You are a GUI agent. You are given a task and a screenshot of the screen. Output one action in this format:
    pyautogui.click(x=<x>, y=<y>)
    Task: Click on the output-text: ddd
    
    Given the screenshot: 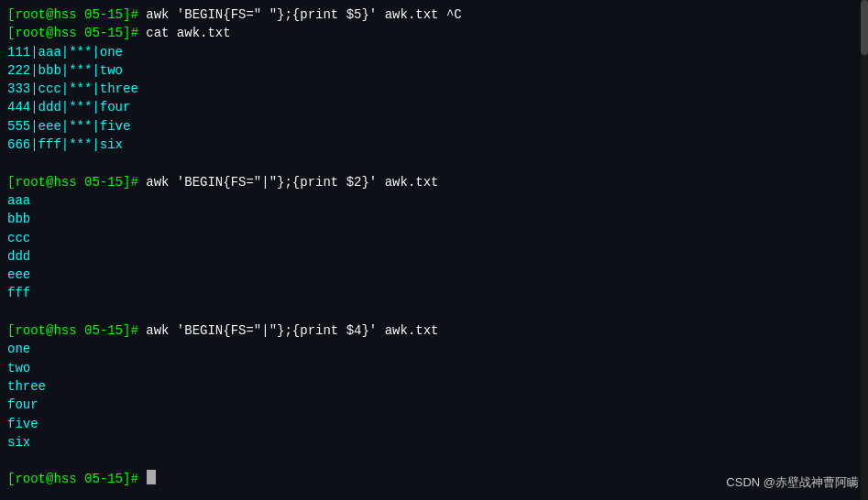 What is the action you would take?
    pyautogui.click(x=18, y=256)
    